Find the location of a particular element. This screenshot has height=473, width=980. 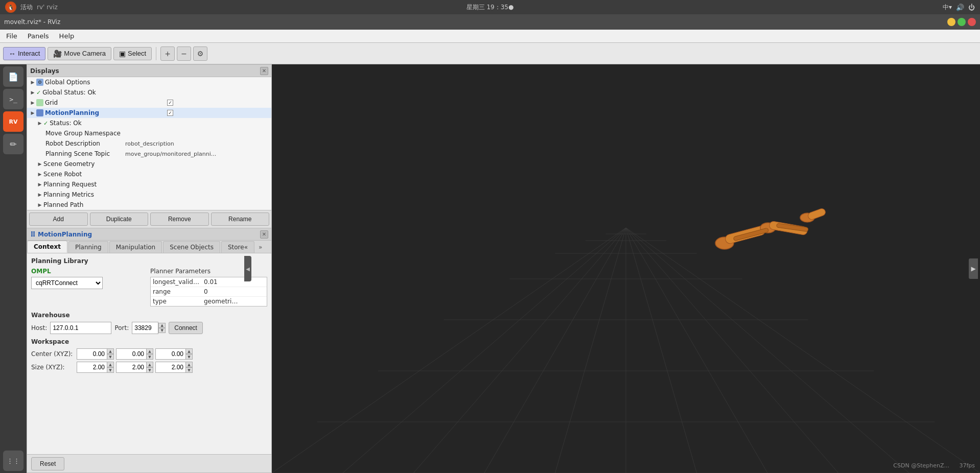

size-label: Size (XYZ): is located at coordinates (53, 367).